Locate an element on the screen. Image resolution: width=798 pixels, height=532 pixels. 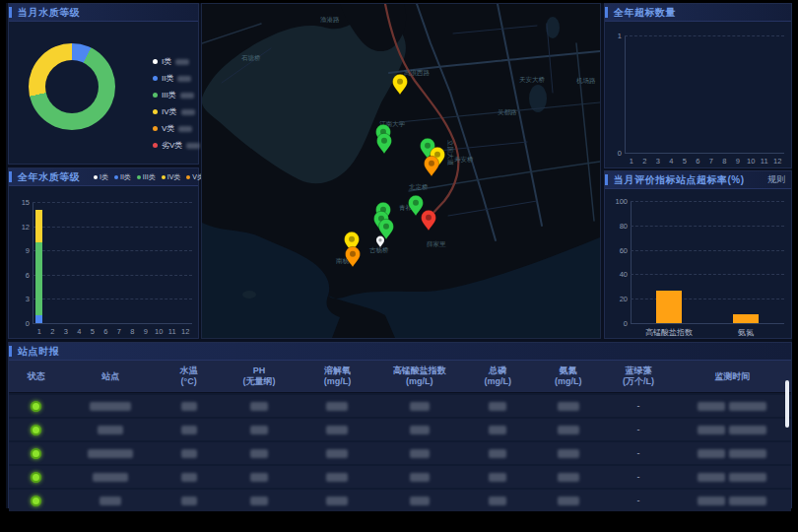
x-tick: 7 is located at coordinates (119, 331).